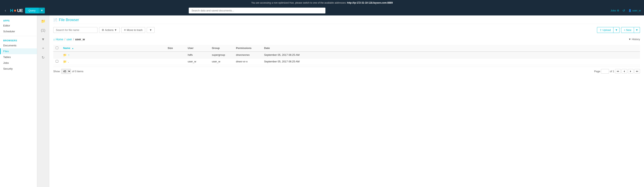 The image size is (644, 187). What do you see at coordinates (76, 30) in the screenshot?
I see `file-search-input` at bounding box center [76, 30].